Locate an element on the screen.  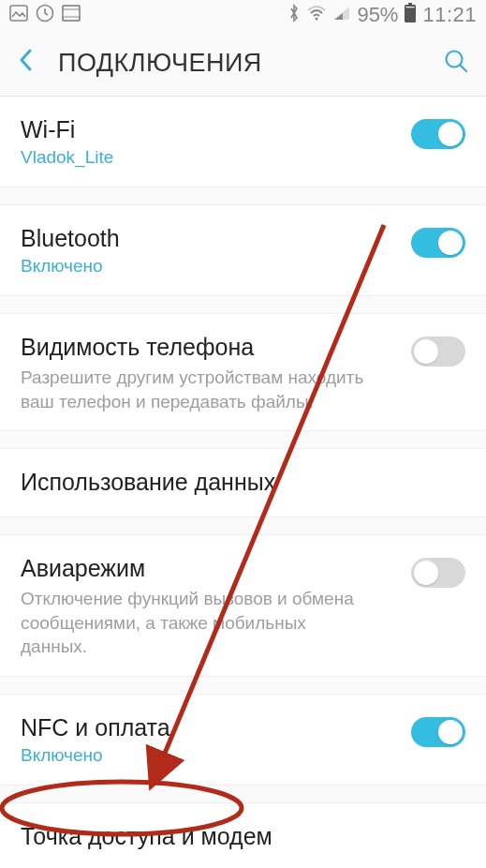
clock-time: 11:21 is located at coordinates (449, 15).